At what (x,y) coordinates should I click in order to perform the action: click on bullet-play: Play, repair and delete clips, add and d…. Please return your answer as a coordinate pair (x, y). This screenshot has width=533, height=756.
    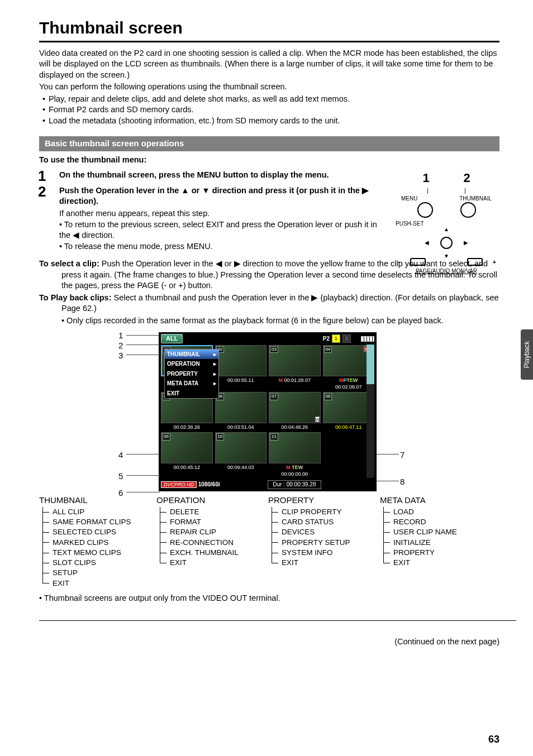
    Looking at the image, I should click on (271, 99).